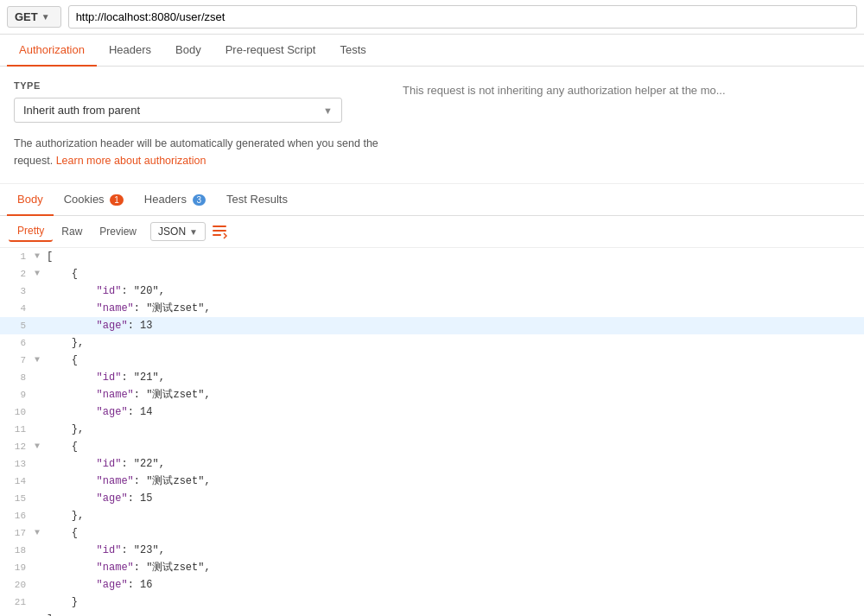  What do you see at coordinates (17, 308) in the screenshot?
I see `line-number: 4` at bounding box center [17, 308].